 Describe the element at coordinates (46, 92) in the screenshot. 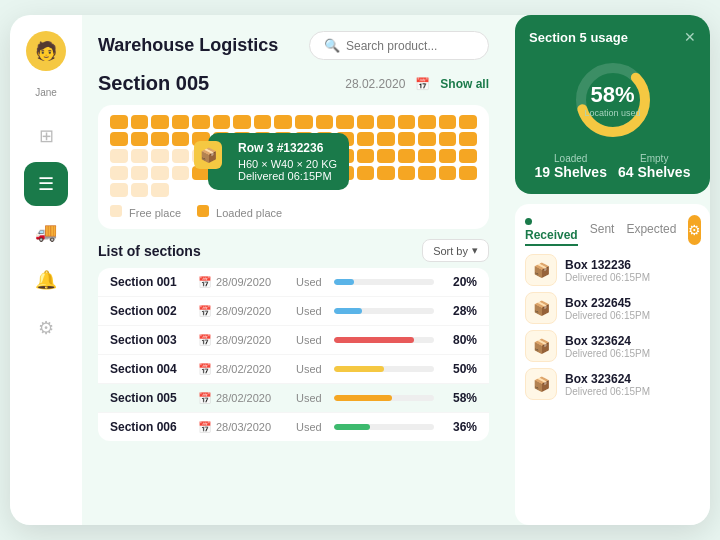

I see `user-name: Jane` at that location.